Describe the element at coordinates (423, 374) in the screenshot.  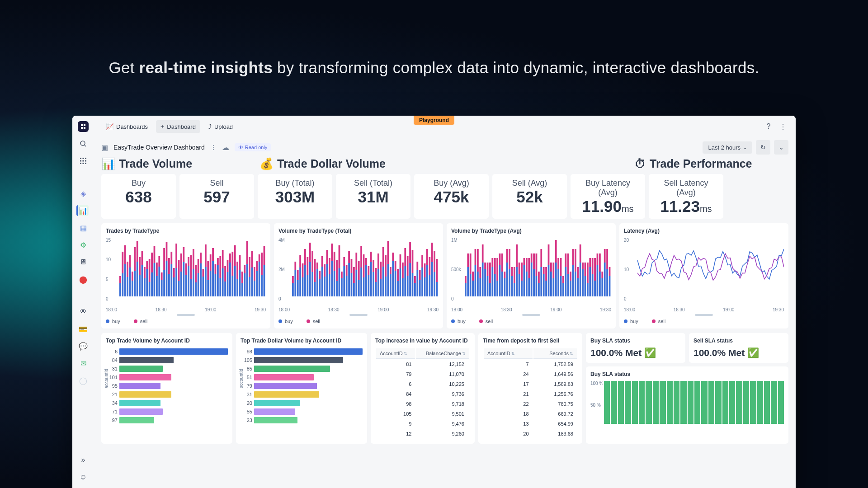
I see `table-row: 7911,070.` at that location.